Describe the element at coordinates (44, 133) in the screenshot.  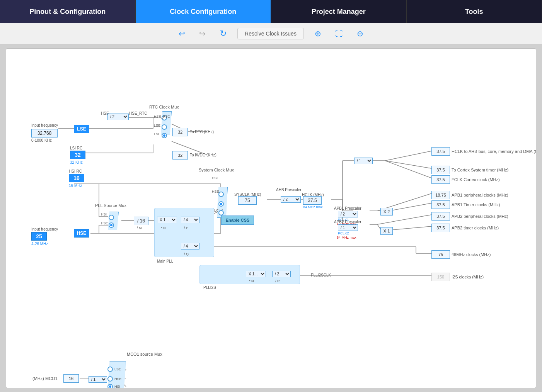
I see `input-freq-top-input: 32.768` at that location.